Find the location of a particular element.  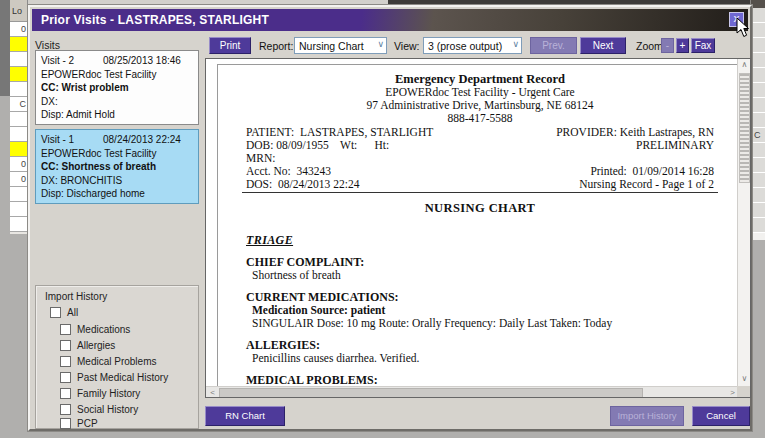

import-history-panel: Import History All Medications Allergies… is located at coordinates (117, 357).